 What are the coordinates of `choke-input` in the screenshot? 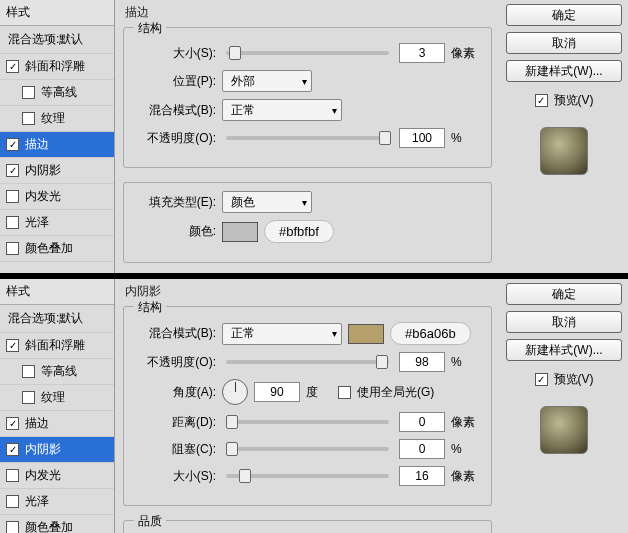 It's located at (422, 449).